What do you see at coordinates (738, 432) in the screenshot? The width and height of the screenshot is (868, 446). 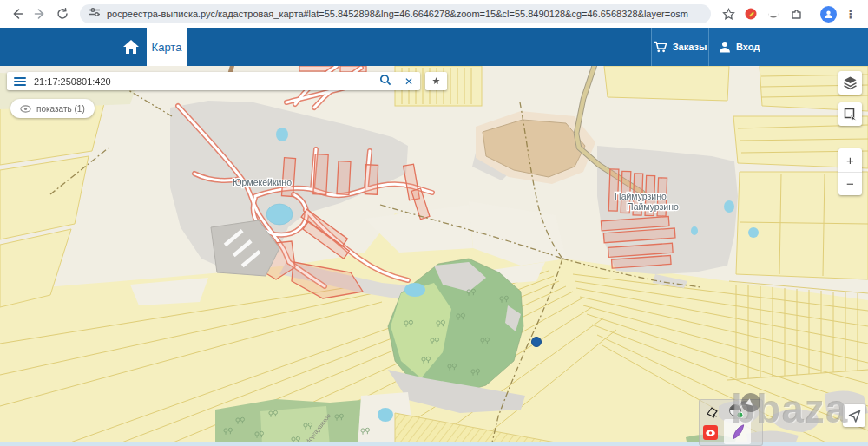 I see `feather-icon` at bounding box center [738, 432].